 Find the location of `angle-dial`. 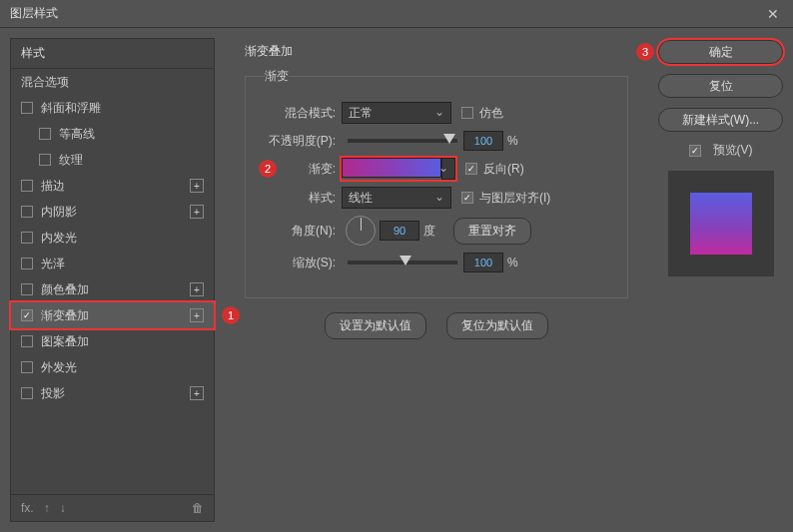

angle-dial is located at coordinates (361, 231).